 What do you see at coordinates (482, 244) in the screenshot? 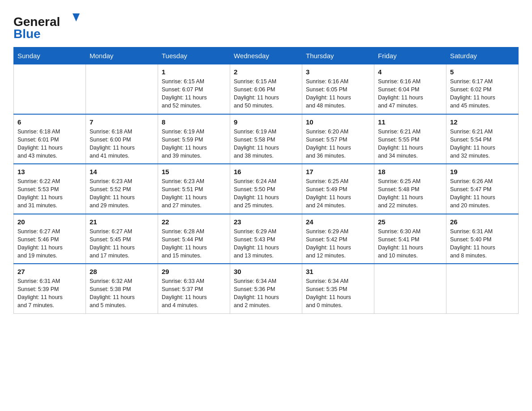
I see `day-info: Sunrise: 6:31 AMSunset: 5:40 PMDaylight:…` at bounding box center [482, 244].